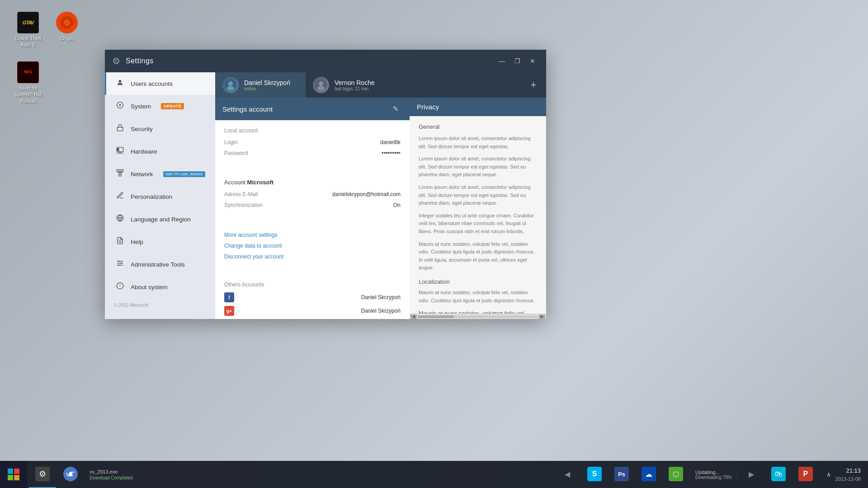 This screenshot has height=488, width=868. Describe the element at coordinates (312, 196) in the screenshot. I see `microsoft-account-section: Account Microsoft Adress E-Mail danielsk…` at that location.